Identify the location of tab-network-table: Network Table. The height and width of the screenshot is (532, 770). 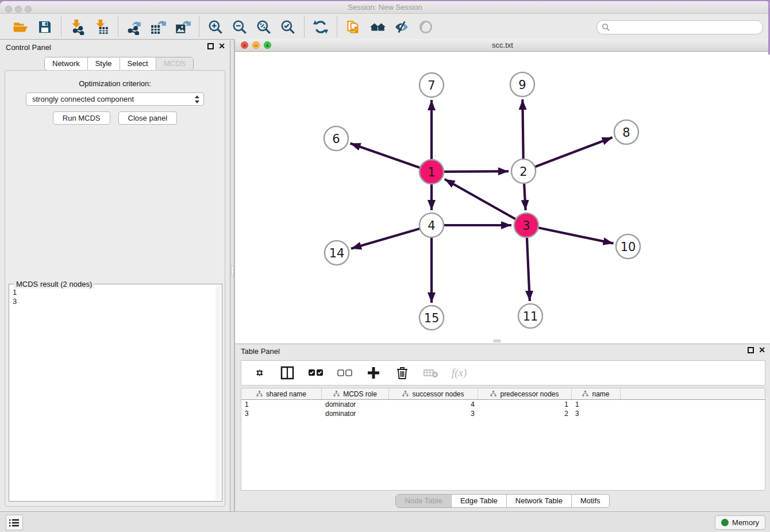
(539, 501).